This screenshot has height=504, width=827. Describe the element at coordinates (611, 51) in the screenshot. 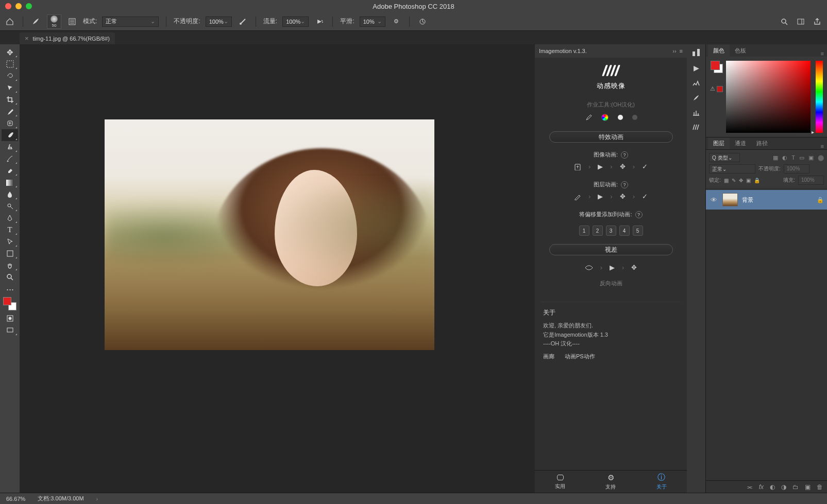

I see `plugin-header: Imagemotion v.1.3. ››≡` at that location.